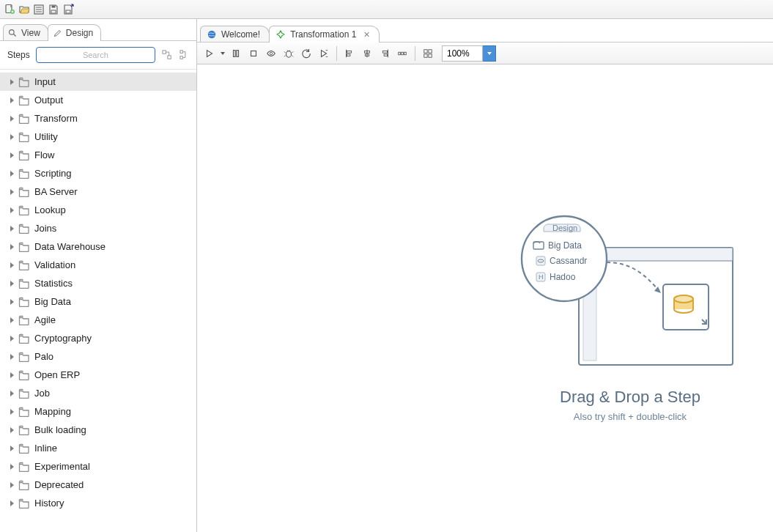 This screenshot has width=773, height=532. What do you see at coordinates (98, 393) in the screenshot?
I see `category-job: Job` at bounding box center [98, 393].